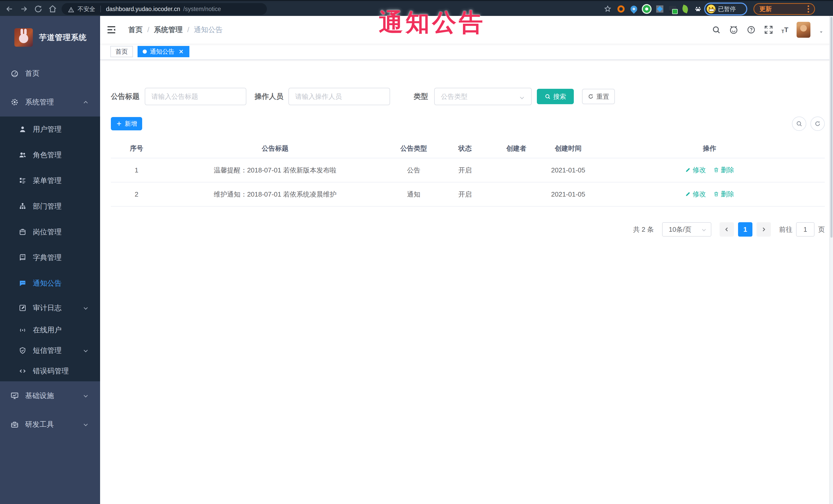 This screenshot has width=833, height=504. I want to click on browser-reload-icon, so click(38, 9).